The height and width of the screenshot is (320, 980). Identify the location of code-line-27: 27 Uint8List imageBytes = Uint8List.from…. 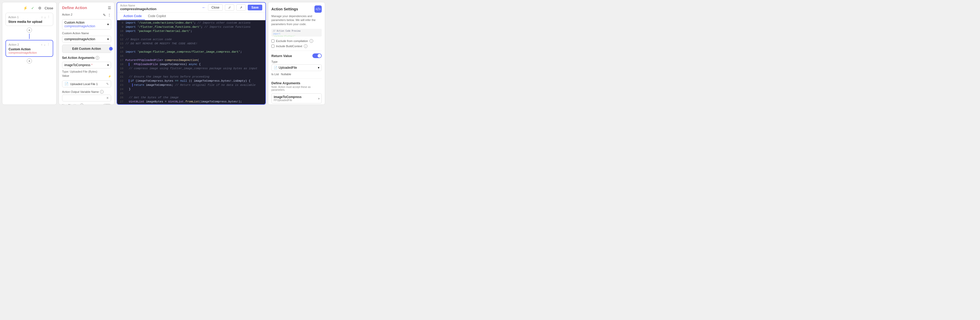
(191, 102).